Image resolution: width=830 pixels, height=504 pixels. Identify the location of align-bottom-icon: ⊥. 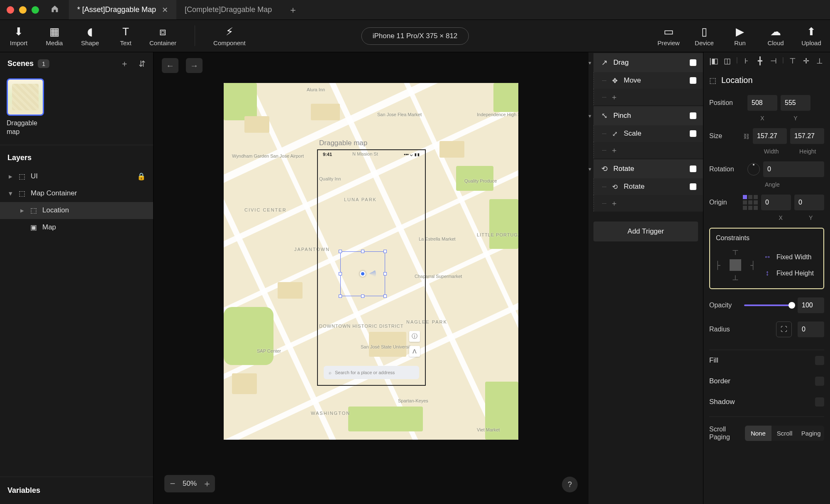
(820, 61).